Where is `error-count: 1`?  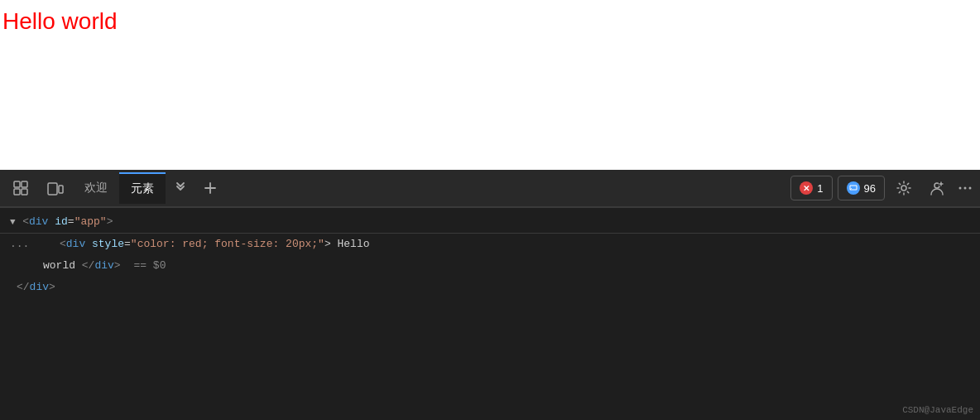
error-count: 1 is located at coordinates (819, 189).